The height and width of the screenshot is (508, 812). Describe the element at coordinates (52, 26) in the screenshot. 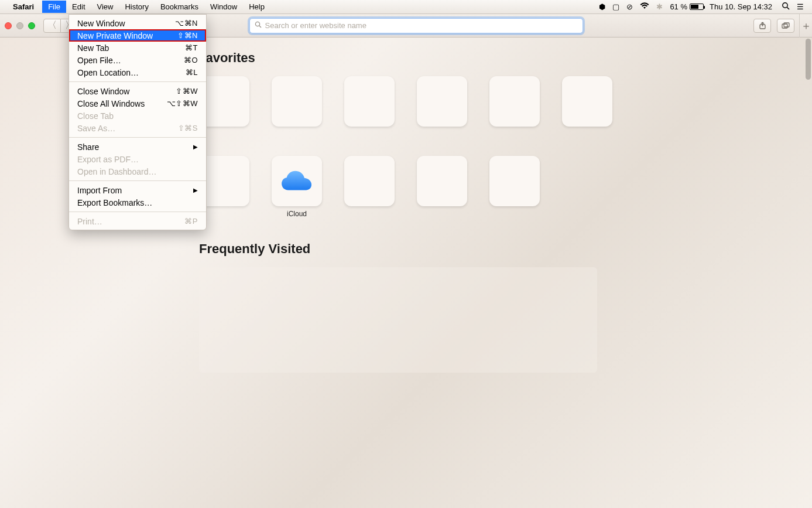

I see `back-button: 〈` at that location.